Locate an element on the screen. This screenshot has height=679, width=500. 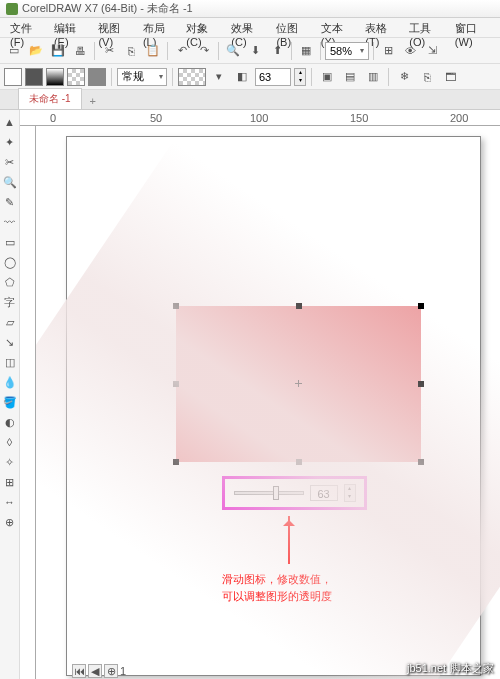
title-bar: CorelDRAW X7 (64-Bit) - 未命名 -1 is located at coordinates (250, 9).